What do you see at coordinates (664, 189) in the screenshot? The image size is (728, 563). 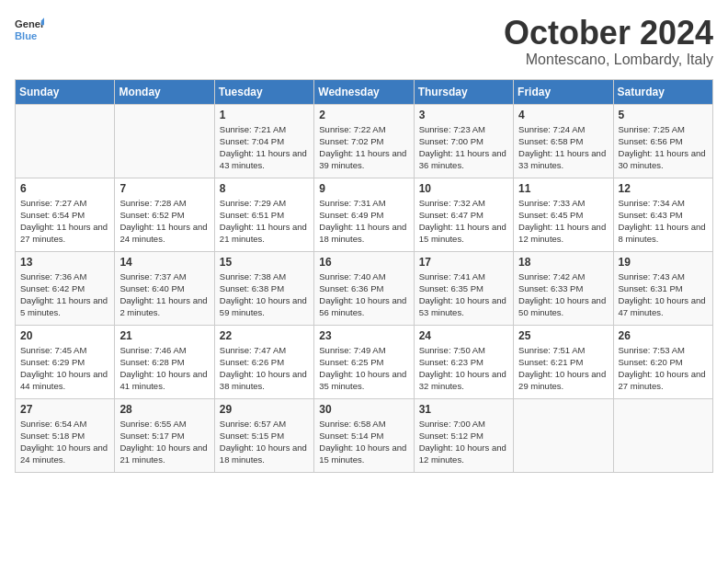 I see `day-number: 12` at bounding box center [664, 189].